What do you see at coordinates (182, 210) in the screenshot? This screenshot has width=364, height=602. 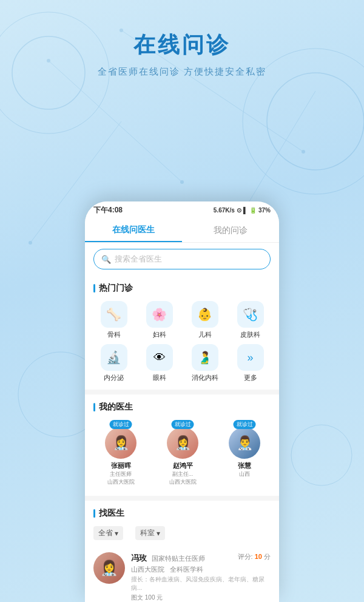 I see `status-bar: 下午4:08 5.67K/s ⊙ ▌ 🔋 37%` at bounding box center [182, 210].